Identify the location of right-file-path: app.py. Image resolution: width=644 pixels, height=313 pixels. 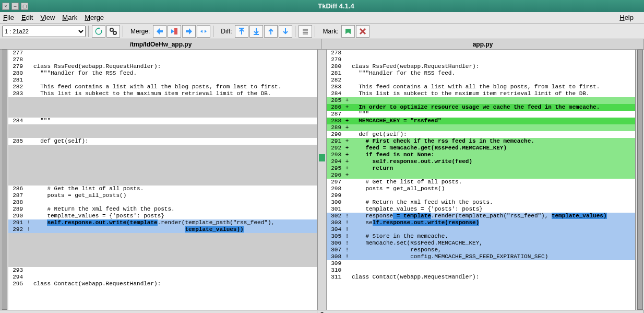
(483, 44).